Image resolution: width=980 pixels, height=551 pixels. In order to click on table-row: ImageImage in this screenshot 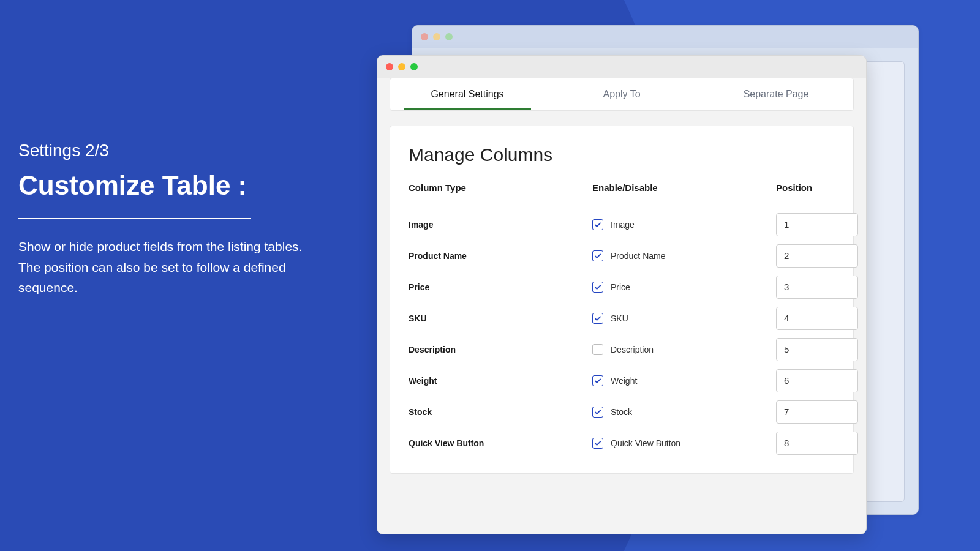, I will do `click(622, 224)`.